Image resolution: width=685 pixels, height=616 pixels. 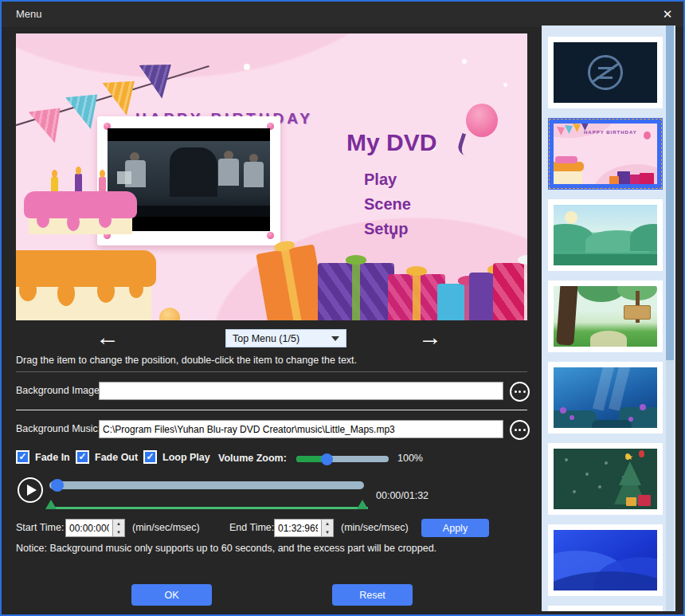 I want to click on browse-music-button, so click(x=519, y=430).